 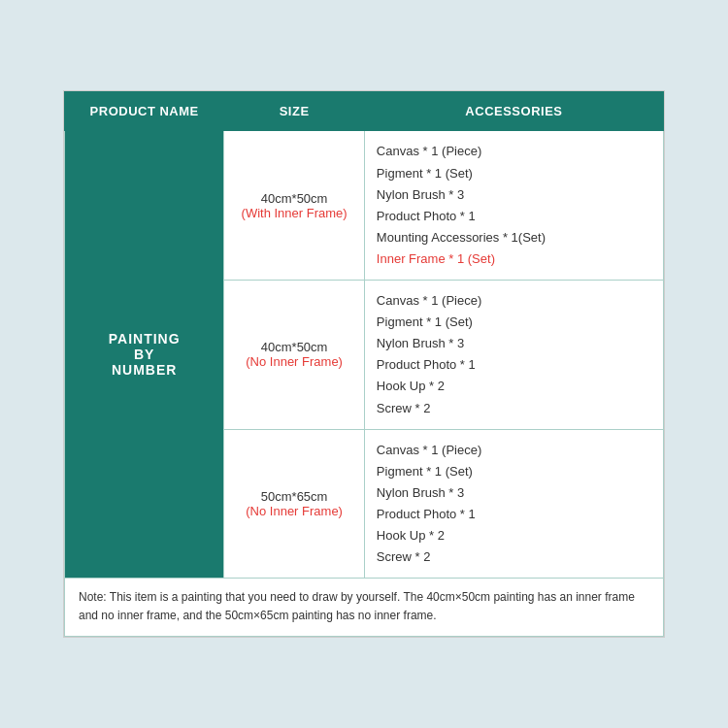 What do you see at coordinates (294, 347) in the screenshot?
I see `size-main-1: 40cm*50cm` at bounding box center [294, 347].